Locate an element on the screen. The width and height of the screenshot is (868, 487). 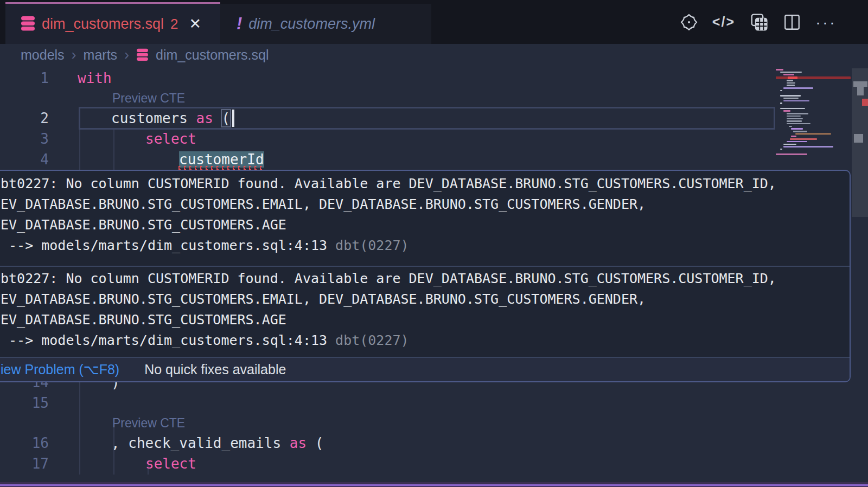
tab-label: dim_customers.yml is located at coordinates (311, 24).